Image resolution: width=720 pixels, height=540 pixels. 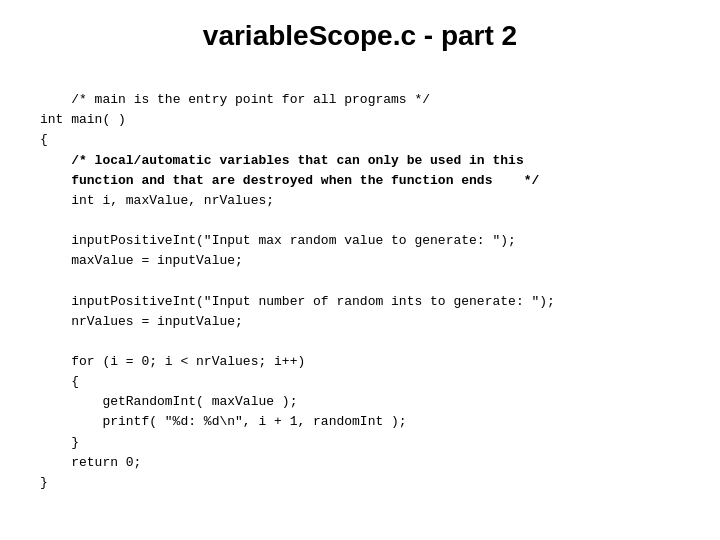 What do you see at coordinates (44, 482) in the screenshot?
I see `code-line-20: }` at bounding box center [44, 482].